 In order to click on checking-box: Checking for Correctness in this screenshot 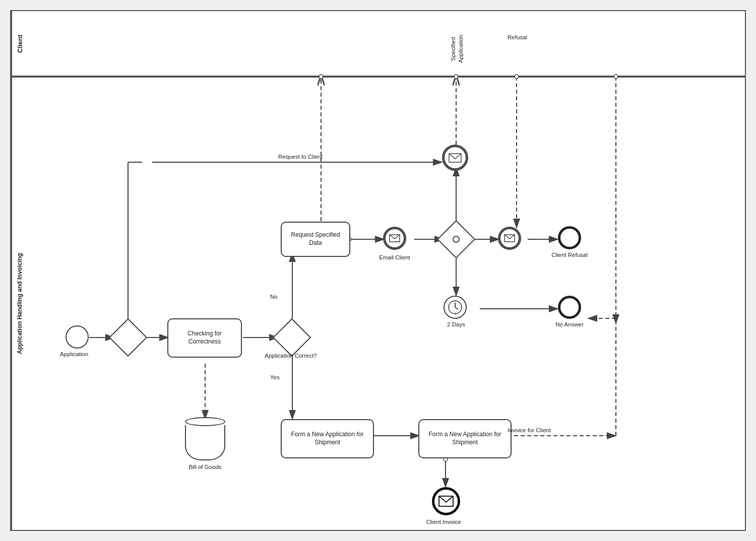, I will do `click(205, 338)`.